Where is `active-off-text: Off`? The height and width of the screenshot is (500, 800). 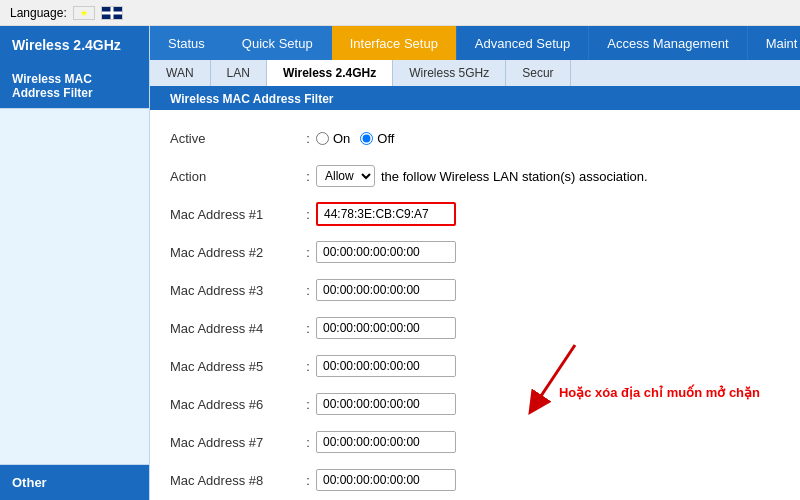
active-off-text: Off is located at coordinates (386, 138).